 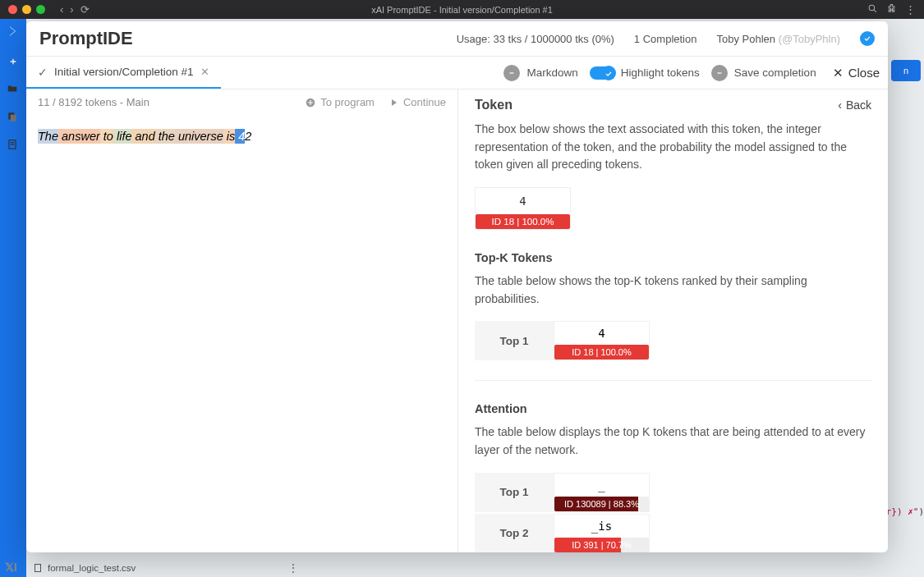 I want to click on chevron-left-icon: ‹, so click(x=839, y=105).